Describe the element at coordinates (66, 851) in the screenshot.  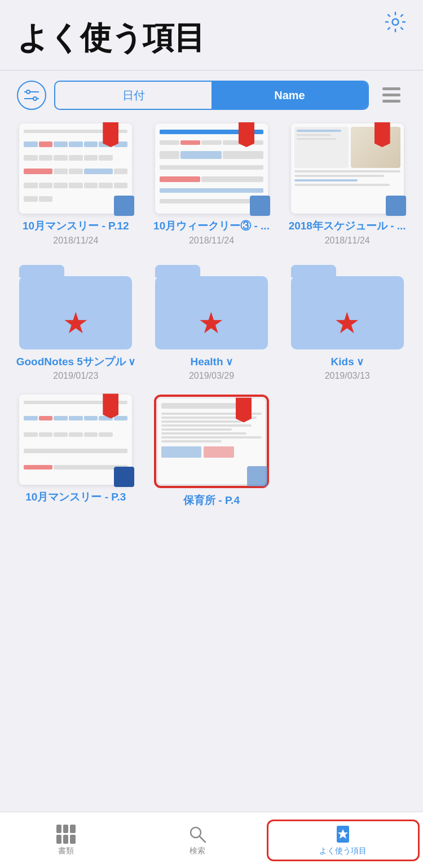
I see `nav-label-documents: 書類` at that location.